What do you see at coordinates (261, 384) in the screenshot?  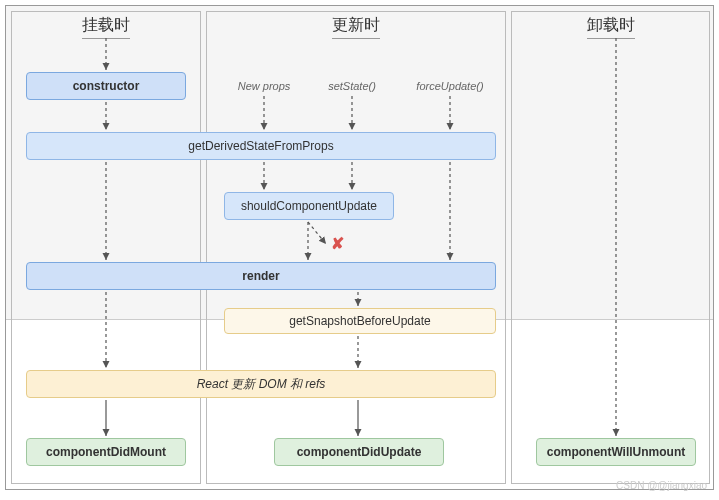 I see `node-react-updates-dom: React 更新 DOM 和 refs` at bounding box center [261, 384].